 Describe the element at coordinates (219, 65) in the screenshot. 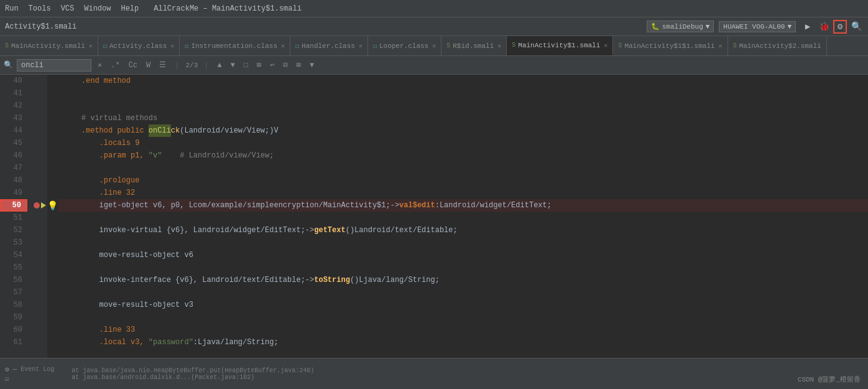

I see `prev-match-button: ▲` at that location.